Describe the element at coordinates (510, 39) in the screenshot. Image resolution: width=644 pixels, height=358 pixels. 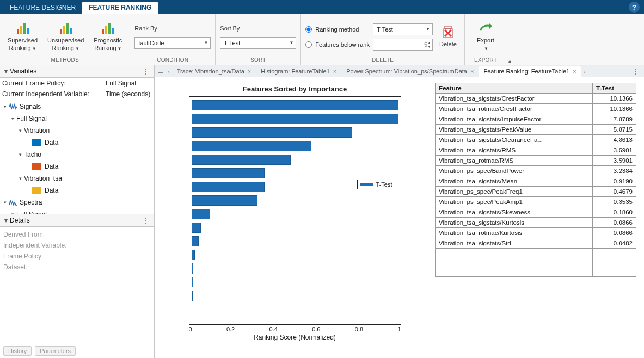
I see `toolstrip-collapse: ▴` at that location.